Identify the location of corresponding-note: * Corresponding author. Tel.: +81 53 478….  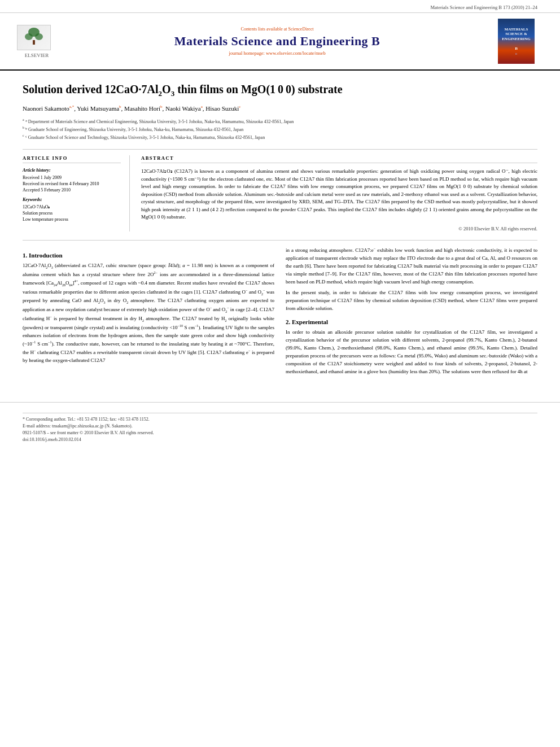
(280, 419).